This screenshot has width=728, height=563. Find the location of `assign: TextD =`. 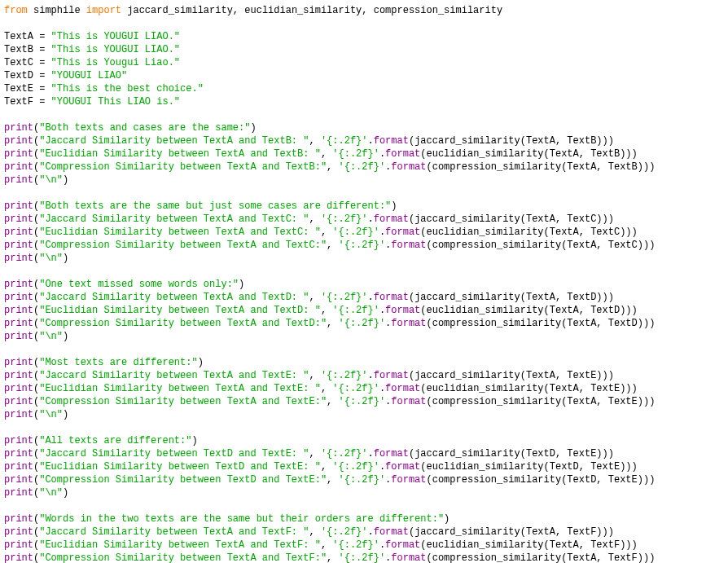

assign: TextD = is located at coordinates (28, 76).